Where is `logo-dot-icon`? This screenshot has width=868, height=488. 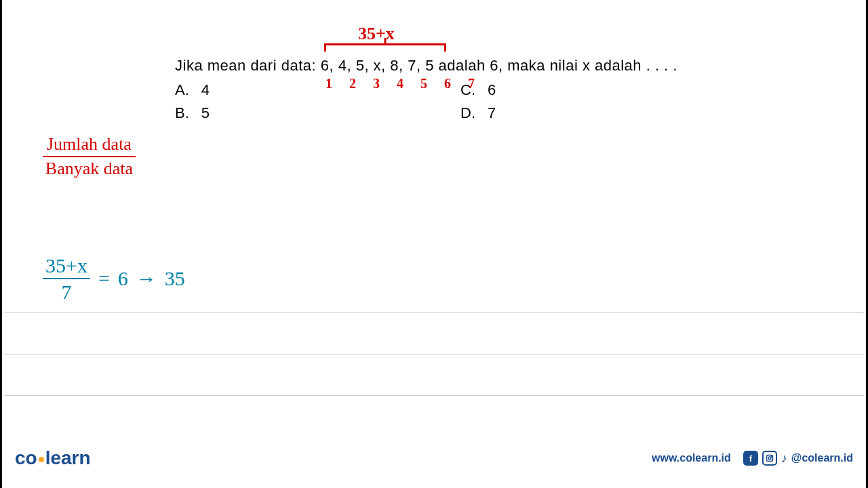 logo-dot-icon is located at coordinates (41, 460).